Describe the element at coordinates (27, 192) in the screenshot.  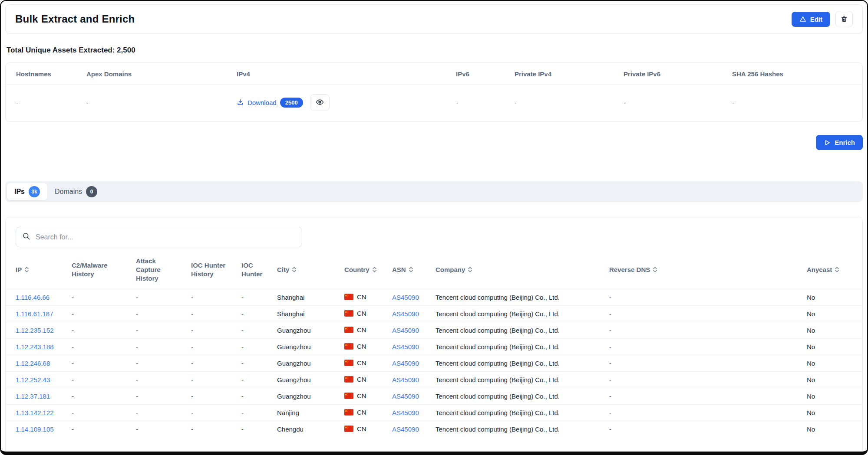
I see `tab-ips: IPs 3k` at that location.